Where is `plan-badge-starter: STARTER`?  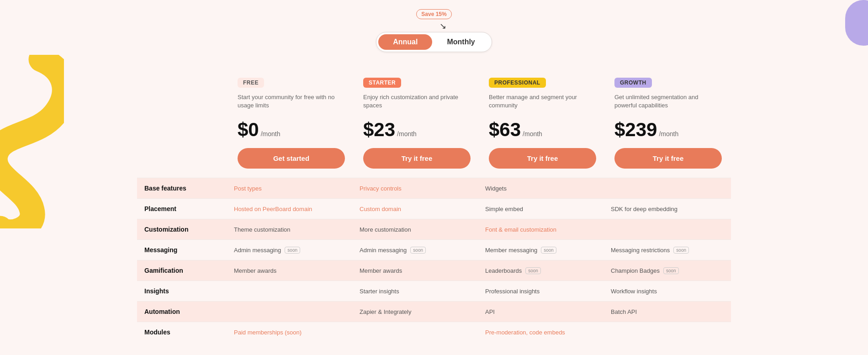
plan-badge-starter: STARTER is located at coordinates (382, 83).